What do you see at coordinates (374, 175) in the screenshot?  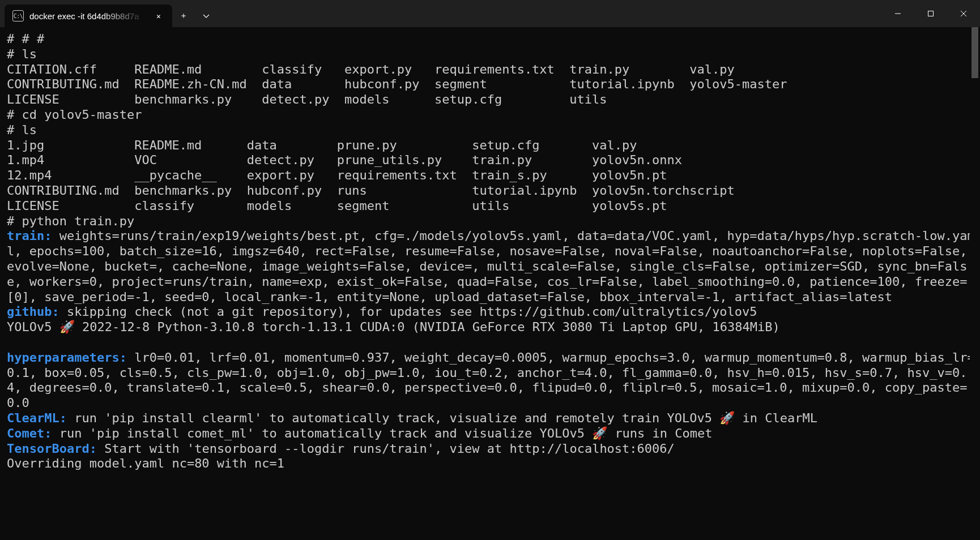 I see `ls2-row: 12.mp4__pycache__export.pyrequirements.t…` at bounding box center [374, 175].